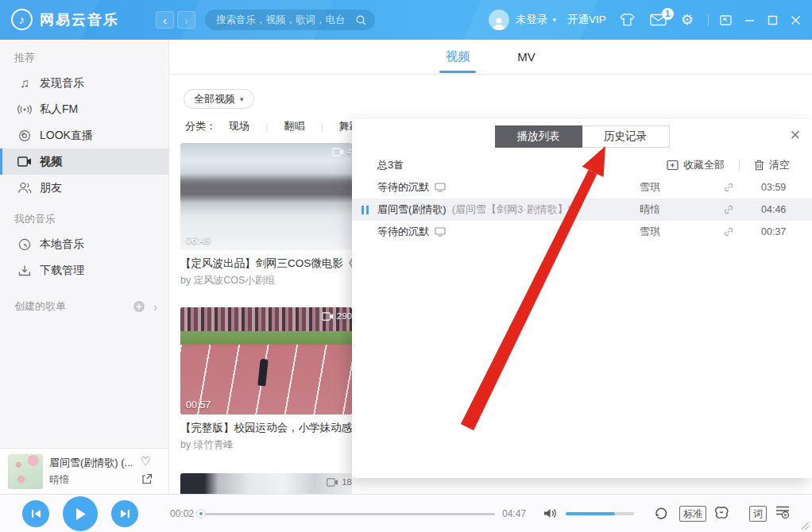 This screenshot has height=532, width=812. Describe the element at coordinates (750, 21) in the screenshot. I see `minimize-icon` at that location.